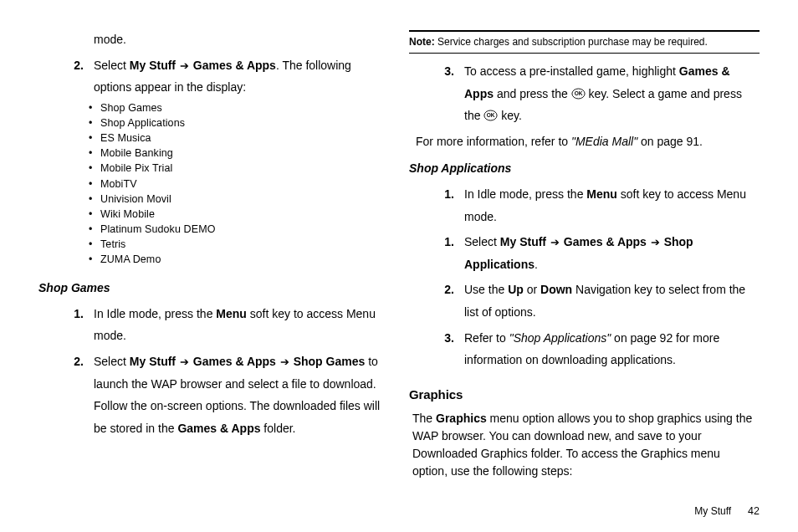  Describe the element at coordinates (515, 289) in the screenshot. I see `bold-text: Up` at that location.